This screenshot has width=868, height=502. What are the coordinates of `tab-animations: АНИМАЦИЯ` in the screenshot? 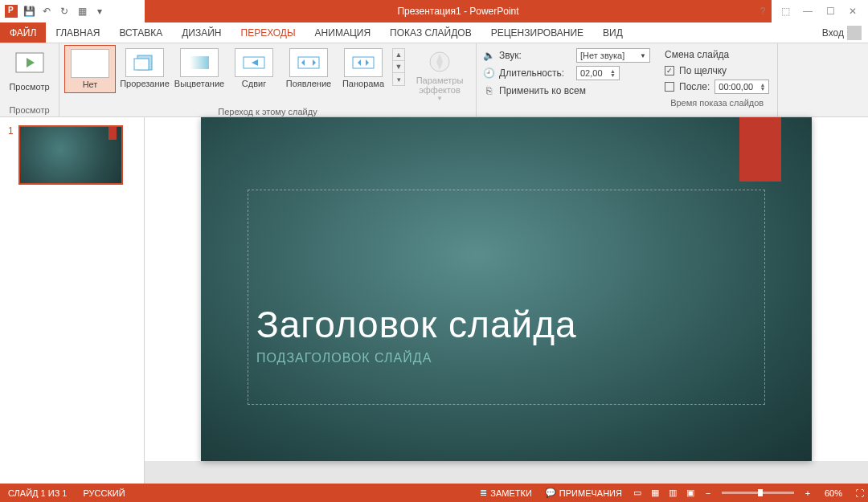 It's located at (342, 32).